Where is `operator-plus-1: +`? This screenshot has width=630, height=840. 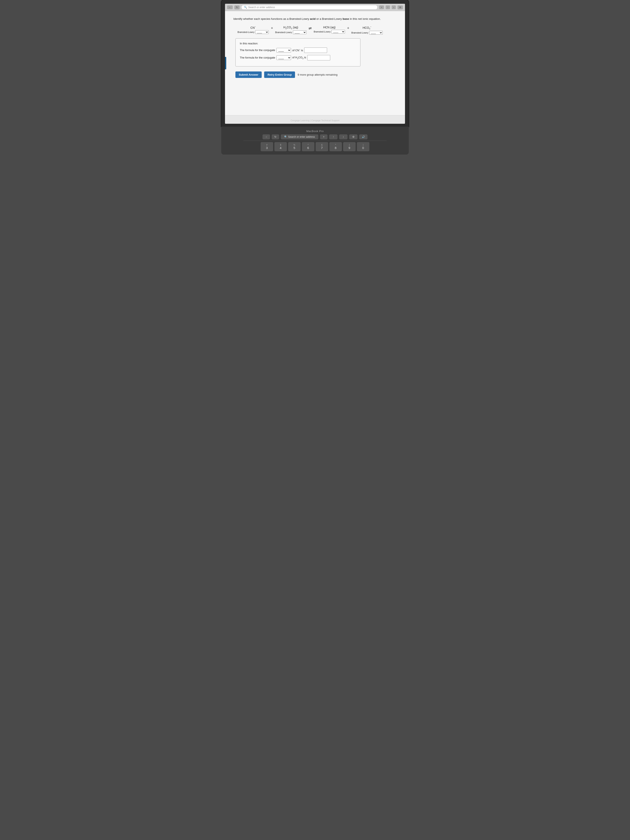 operator-plus-1: + is located at coordinates (272, 28).